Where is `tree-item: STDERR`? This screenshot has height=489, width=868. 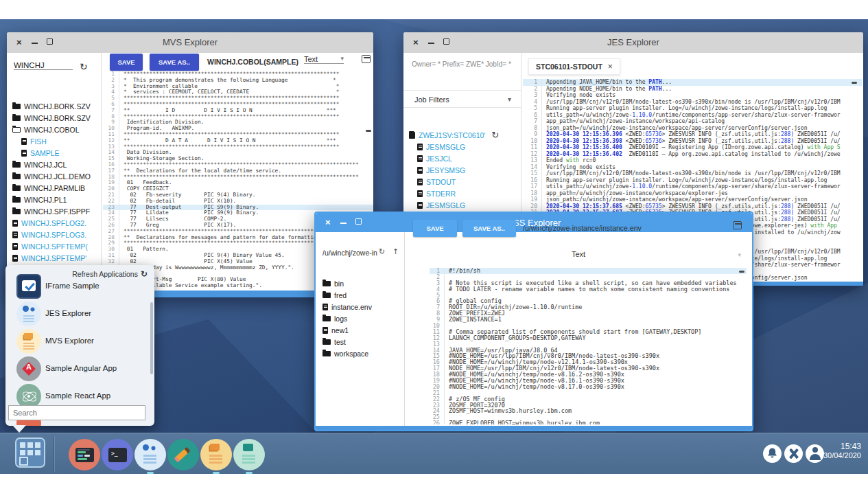 tree-item: STDERR is located at coordinates (436, 194).